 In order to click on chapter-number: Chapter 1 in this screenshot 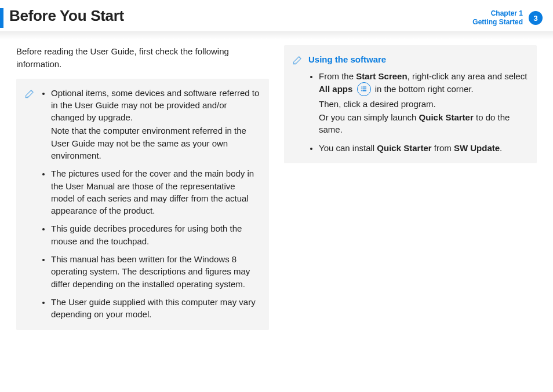, I will do `click(497, 14)`.